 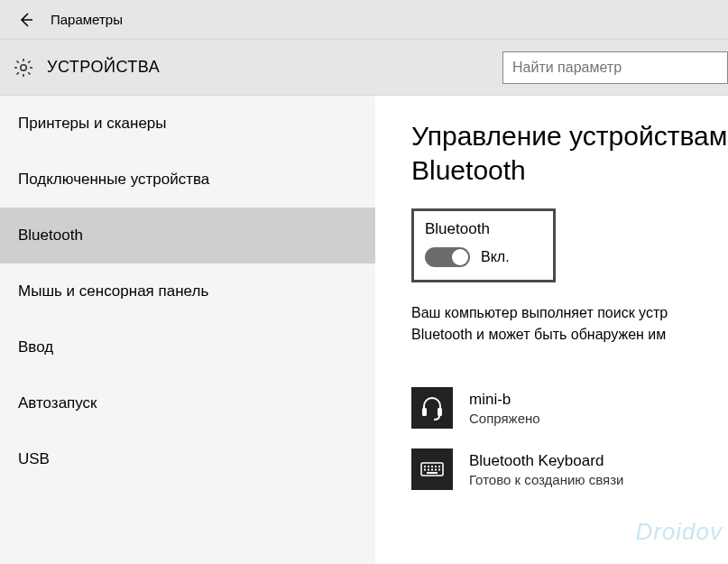 I want to click on status-line-2: Bluetooth и может быть обнаружен им, so click(x=570, y=335).